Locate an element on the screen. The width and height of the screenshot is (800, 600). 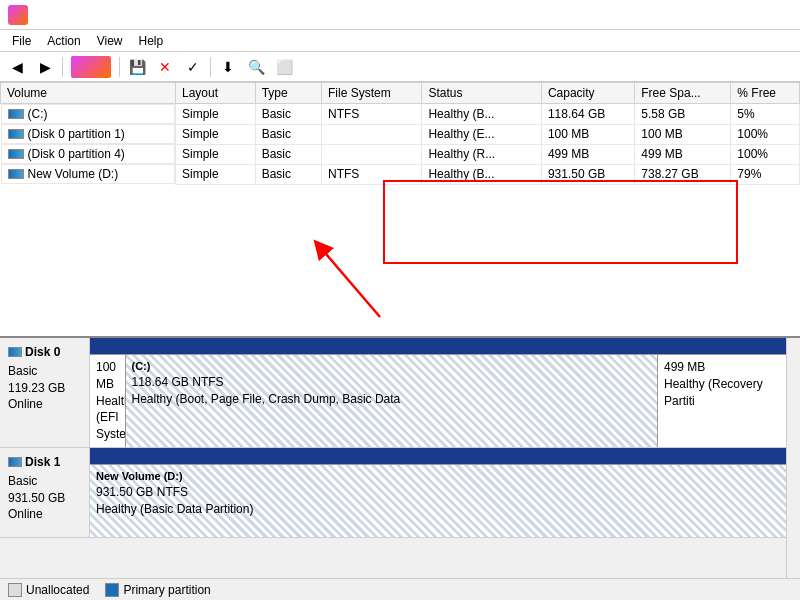
legend-primary: Primary partition is located at coordinates (158, 590).